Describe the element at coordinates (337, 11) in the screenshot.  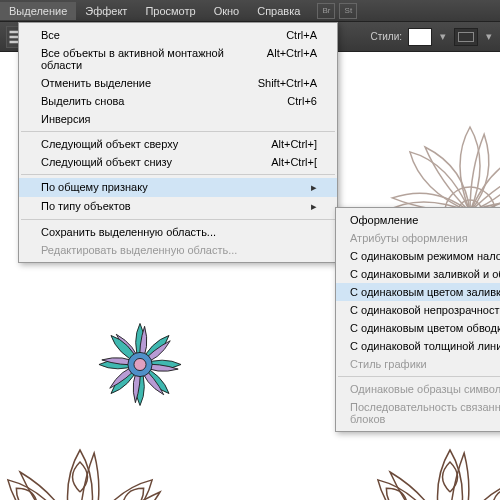
I see `app-switcher: Br St` at that location.